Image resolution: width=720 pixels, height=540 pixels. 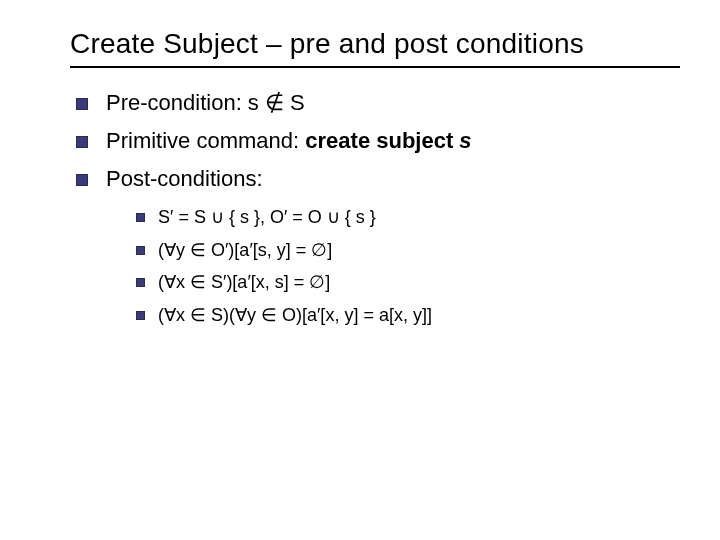 I want to click on precond-suffix: S, so click(x=294, y=102).